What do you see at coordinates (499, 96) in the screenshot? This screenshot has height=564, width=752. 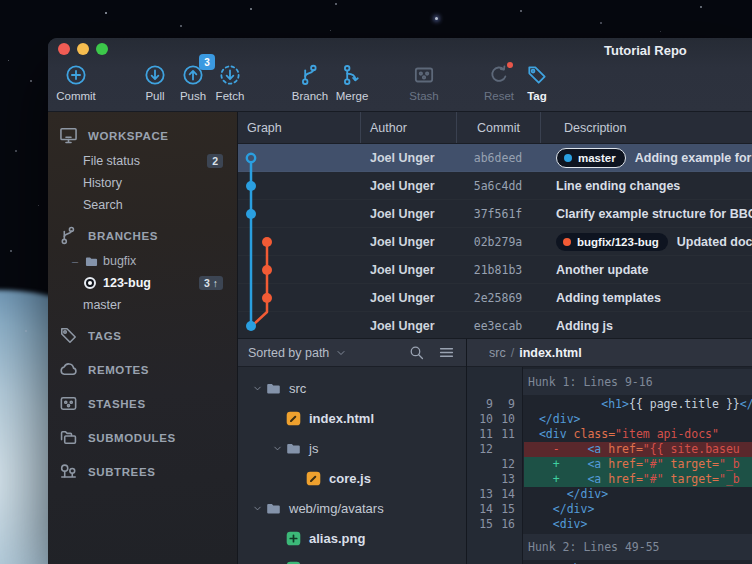 I see `reset-label: Reset` at bounding box center [499, 96].